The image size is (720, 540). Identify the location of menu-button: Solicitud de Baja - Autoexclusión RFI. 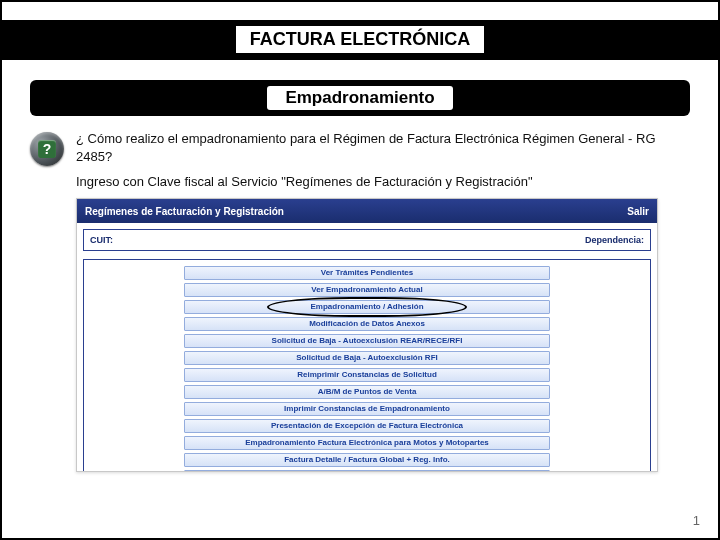
(367, 358).